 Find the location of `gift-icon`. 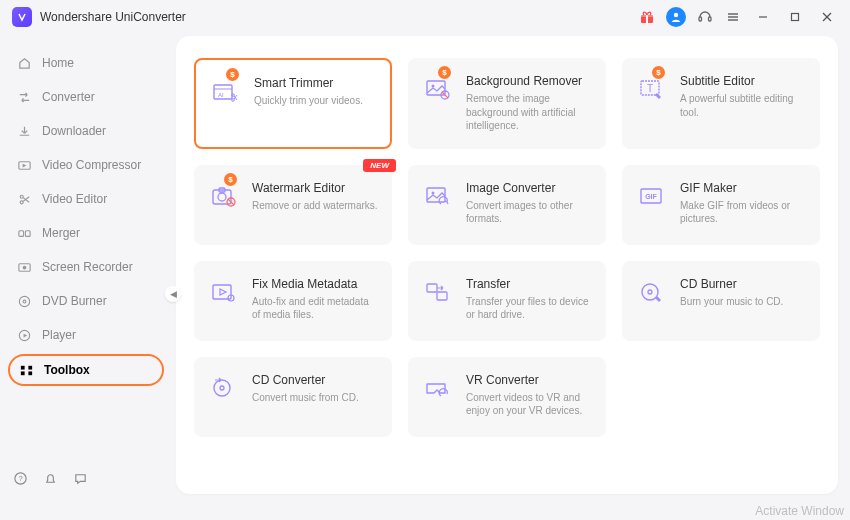

gift-icon is located at coordinates (647, 17).